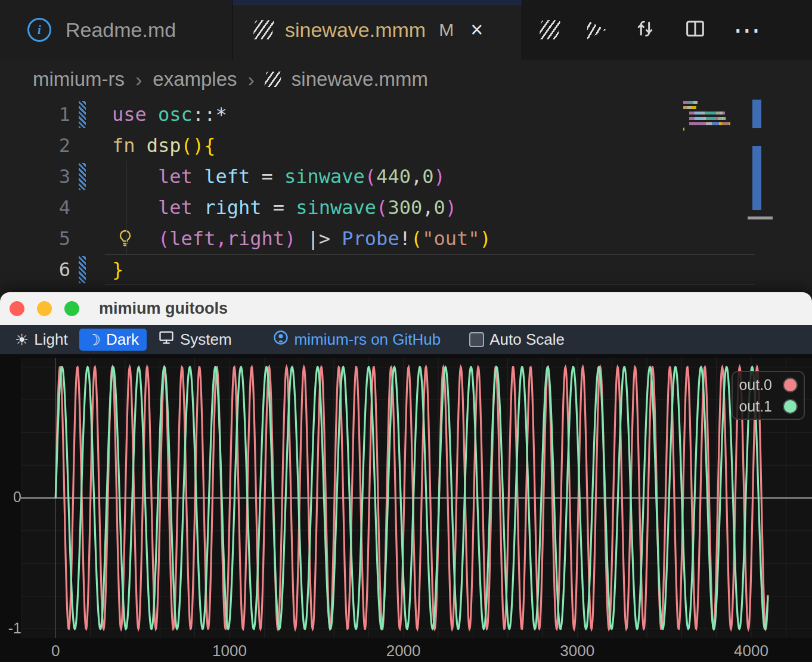 The image size is (812, 662). I want to click on code-line: 4 let right = sinwave(300,0), so click(406, 208).